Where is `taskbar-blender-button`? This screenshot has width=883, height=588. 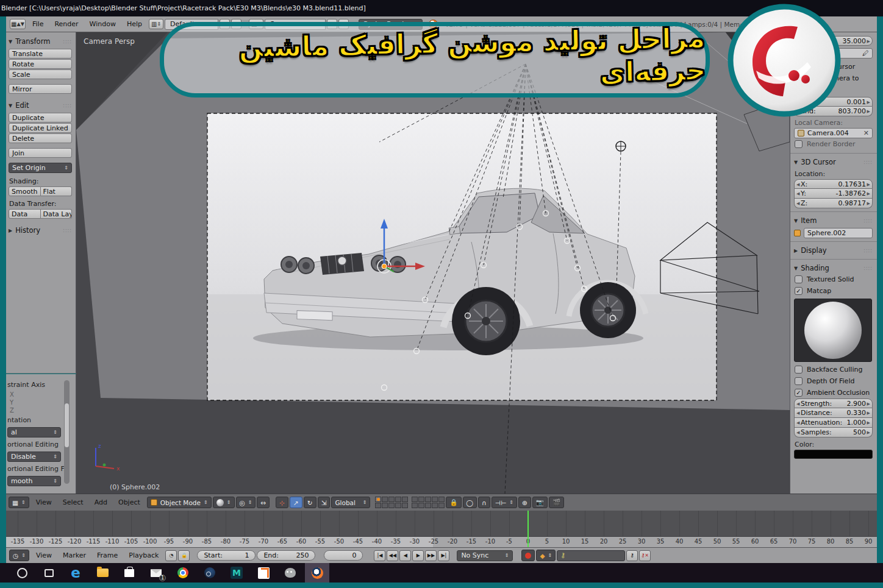 taskbar-blender-button is located at coordinates (317, 573).